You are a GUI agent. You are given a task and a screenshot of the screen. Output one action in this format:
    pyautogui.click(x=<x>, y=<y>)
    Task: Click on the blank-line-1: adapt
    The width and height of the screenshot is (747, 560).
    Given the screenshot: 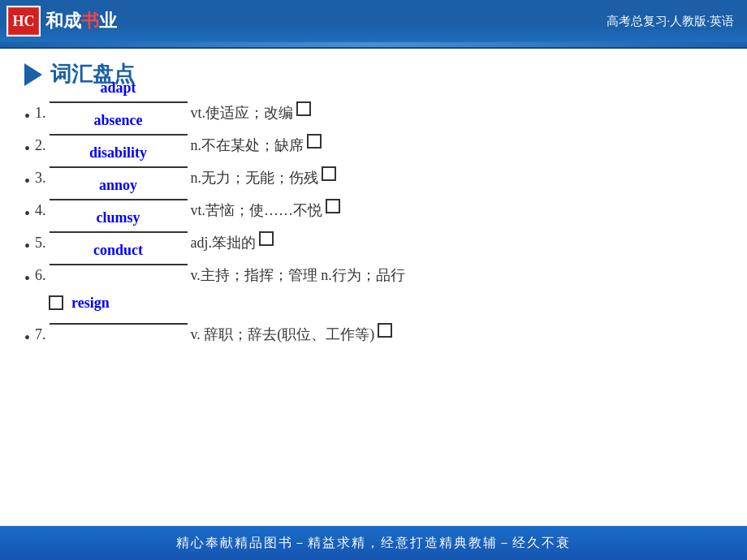 What is the action you would take?
    pyautogui.click(x=119, y=102)
    